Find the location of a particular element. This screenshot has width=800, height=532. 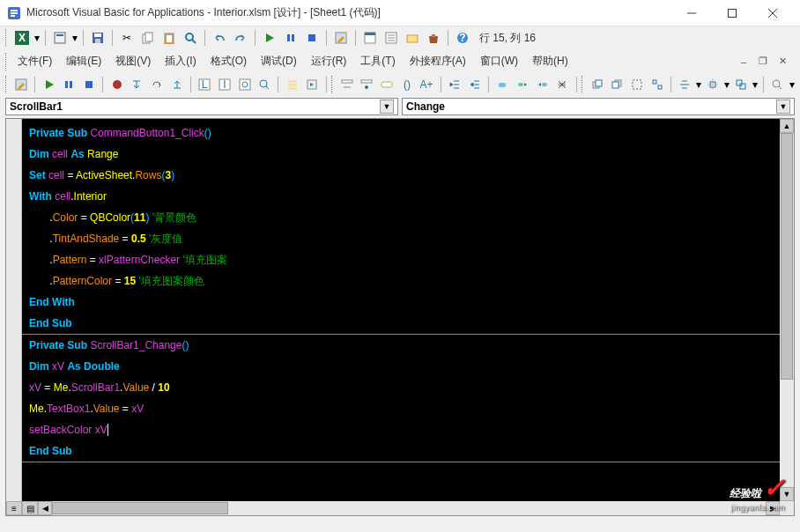

bring-front-icon is located at coordinates (597, 85).